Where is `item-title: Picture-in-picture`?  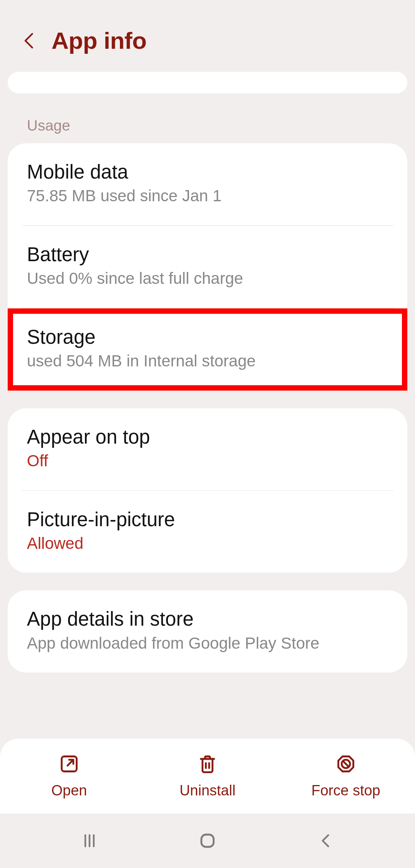
item-title: Picture-in-picture is located at coordinates (208, 519).